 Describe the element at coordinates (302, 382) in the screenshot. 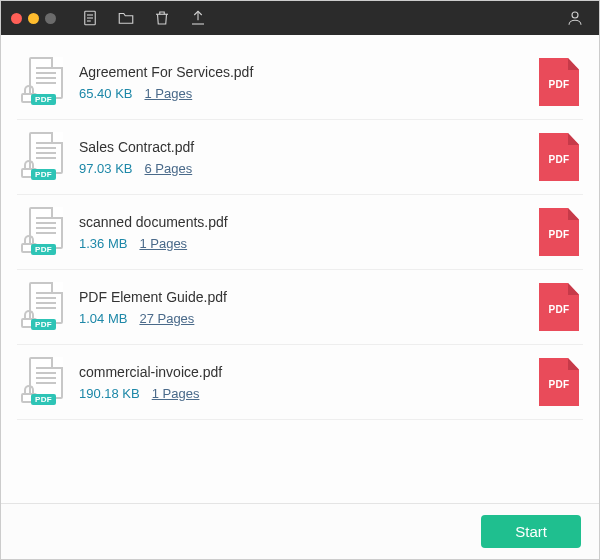

I see `file-info: commercial-invoice.pdf 190.18 KB 1 Pages` at that location.